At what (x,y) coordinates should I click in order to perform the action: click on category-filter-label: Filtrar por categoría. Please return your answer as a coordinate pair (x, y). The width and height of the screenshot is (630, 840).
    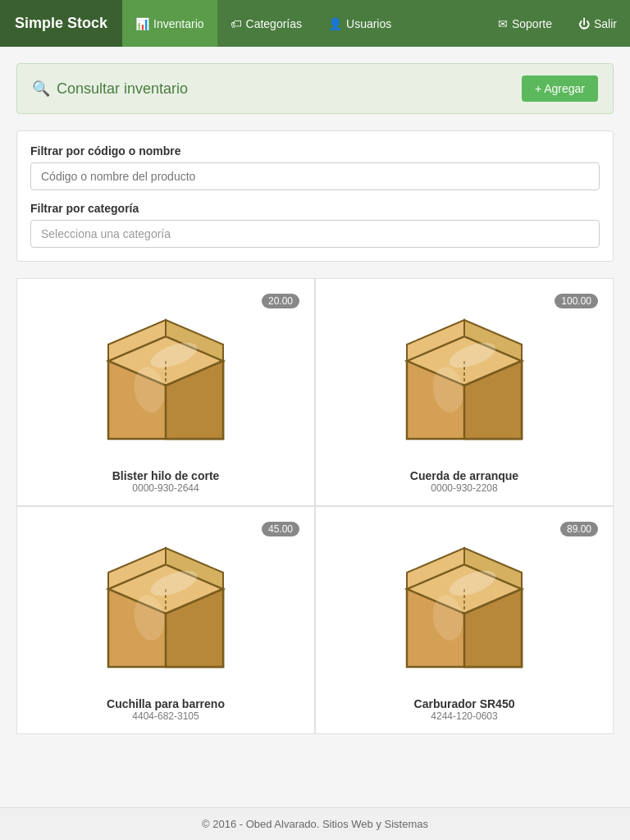
    Looking at the image, I should click on (315, 208).